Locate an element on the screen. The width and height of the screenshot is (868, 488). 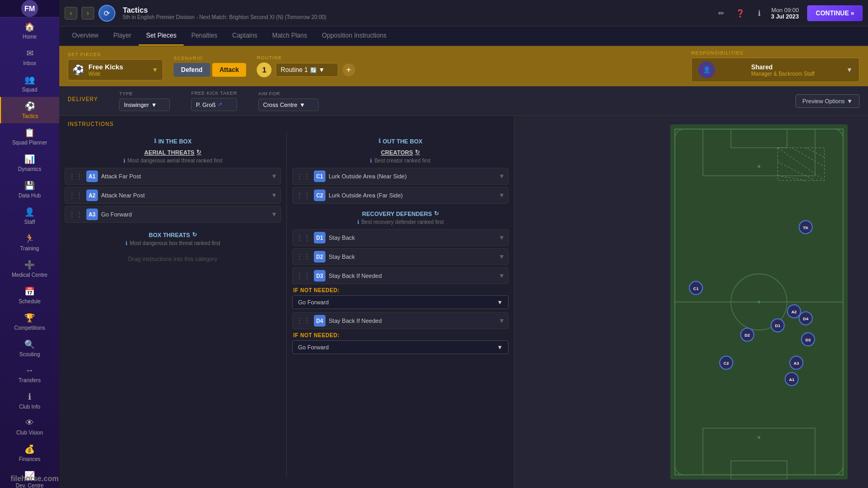
sidebar-item-tactics: ⚽ Tactics is located at coordinates (30, 110).